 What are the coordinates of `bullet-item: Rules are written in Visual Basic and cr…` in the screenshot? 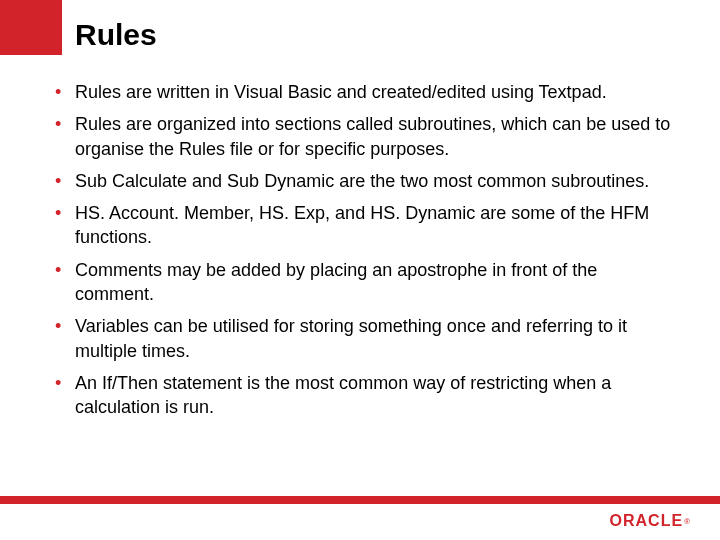 It's located at (368, 92).